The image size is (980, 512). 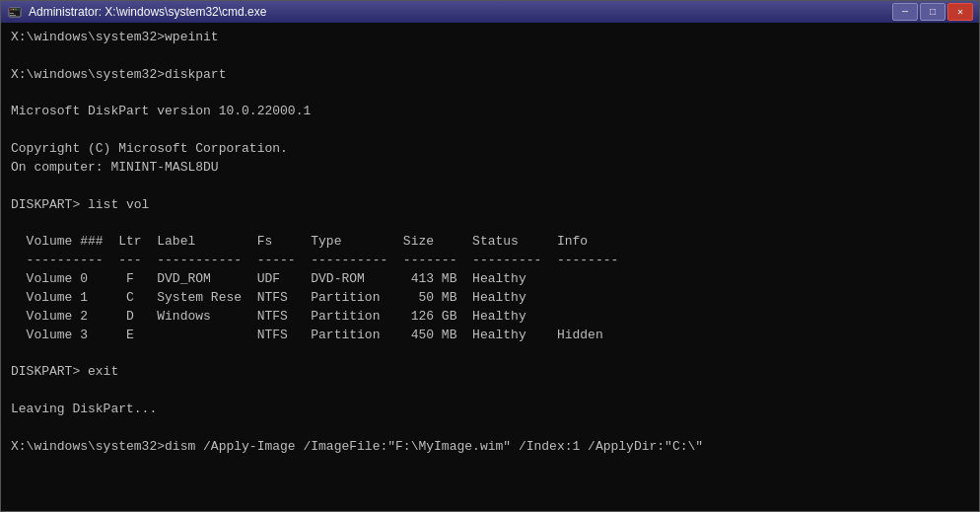 I want to click on restore-button: □, so click(x=933, y=12).